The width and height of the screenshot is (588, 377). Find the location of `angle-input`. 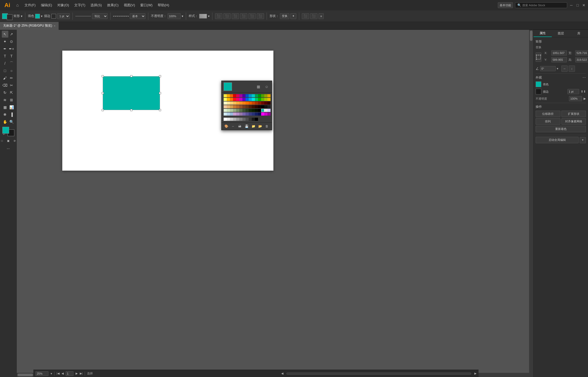

angle-input is located at coordinates (548, 69).